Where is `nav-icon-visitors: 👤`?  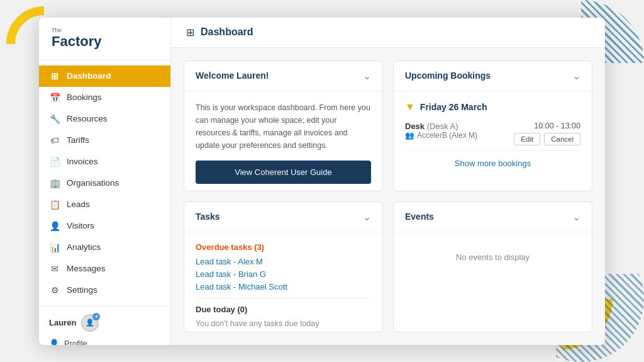
nav-icon-visitors: 👤 is located at coordinates (55, 226).